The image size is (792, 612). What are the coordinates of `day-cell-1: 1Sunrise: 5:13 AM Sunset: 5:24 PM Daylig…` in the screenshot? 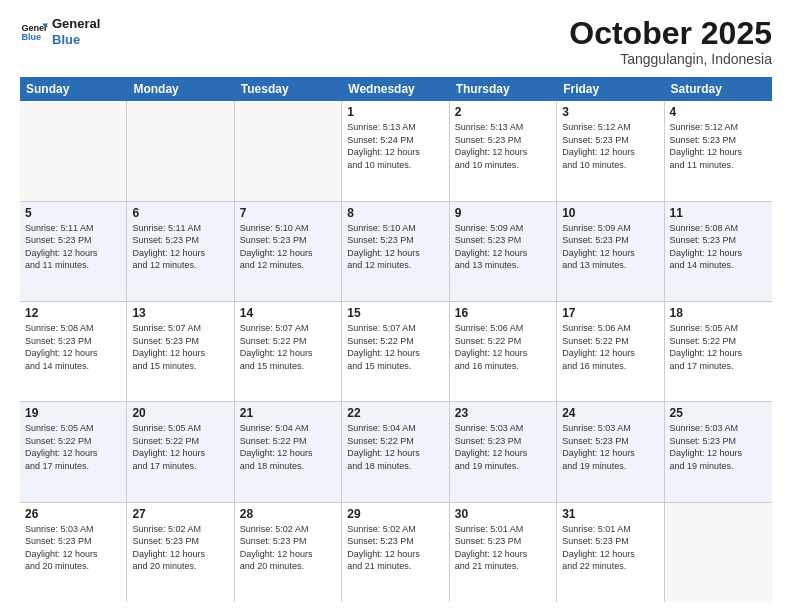 It's located at (396, 150).